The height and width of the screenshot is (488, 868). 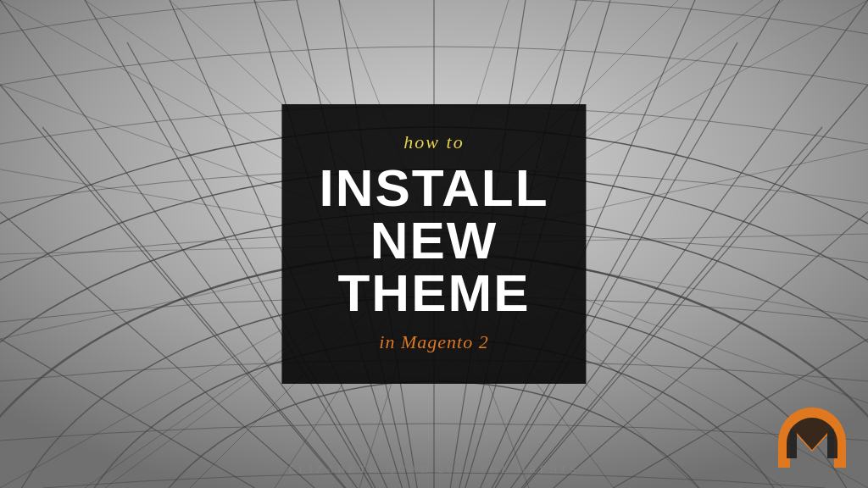 What do you see at coordinates (434, 342) in the screenshot?
I see `sub-label: in Magento 2` at bounding box center [434, 342].